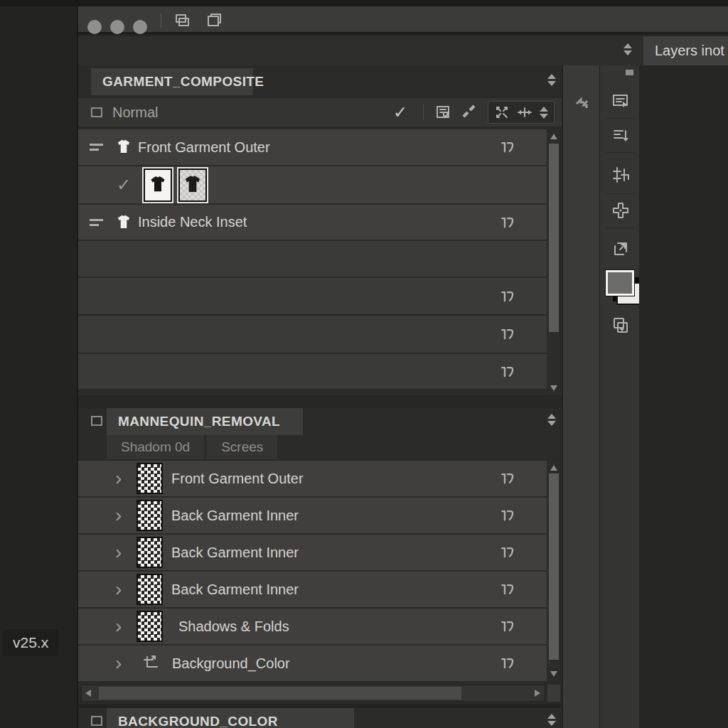 The image size is (728, 728). I want to click on layer-row-background-color: › Background_Color, so click(313, 663).